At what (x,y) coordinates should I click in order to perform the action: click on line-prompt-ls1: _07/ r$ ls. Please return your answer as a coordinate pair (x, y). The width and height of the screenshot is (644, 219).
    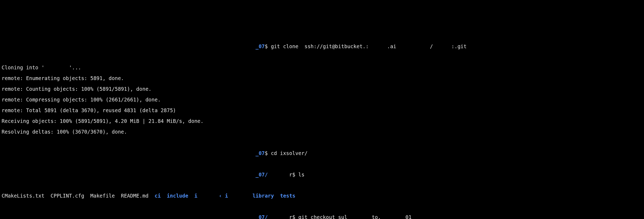
    Looking at the image, I should click on (322, 175).